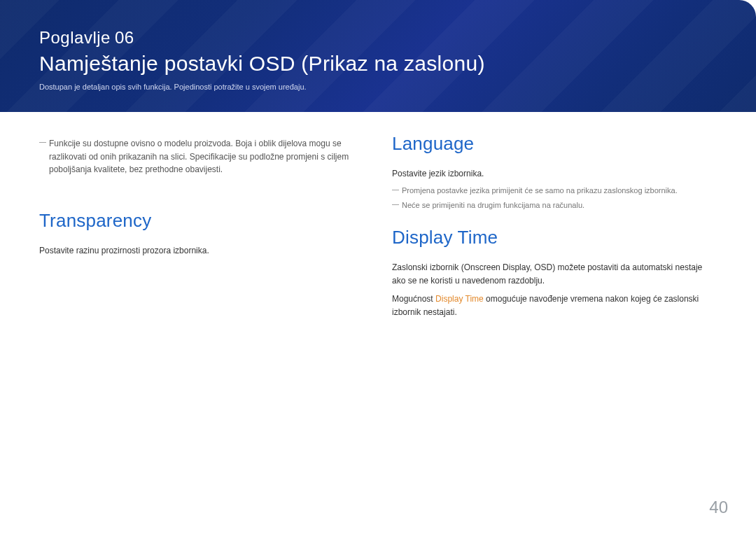 This screenshot has height=534, width=756. Describe the element at coordinates (125, 38) in the screenshot. I see `chapter-number: 06` at that location.